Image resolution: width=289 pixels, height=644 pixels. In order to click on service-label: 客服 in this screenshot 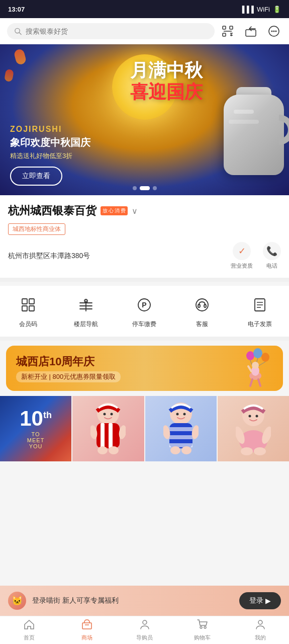, I will do `click(202, 324)`.